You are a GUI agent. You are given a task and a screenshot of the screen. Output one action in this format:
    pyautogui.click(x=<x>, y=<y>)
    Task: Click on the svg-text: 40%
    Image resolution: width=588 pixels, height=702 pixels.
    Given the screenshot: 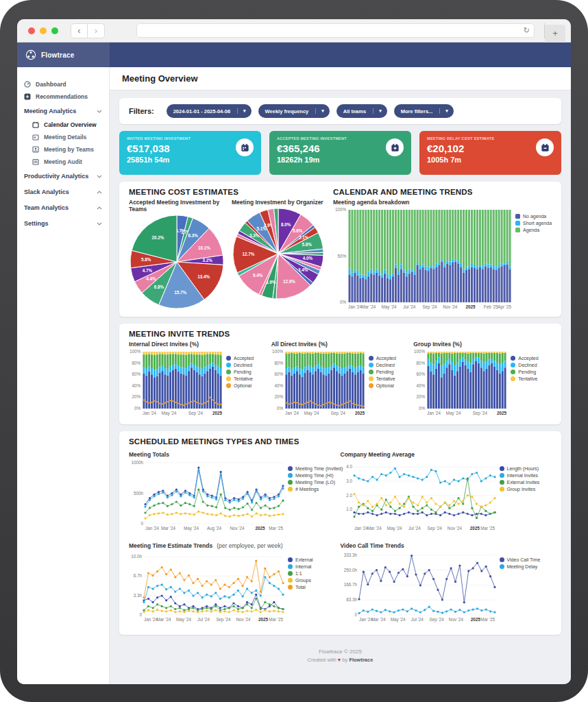 What is the action you would take?
    pyautogui.click(x=278, y=385)
    